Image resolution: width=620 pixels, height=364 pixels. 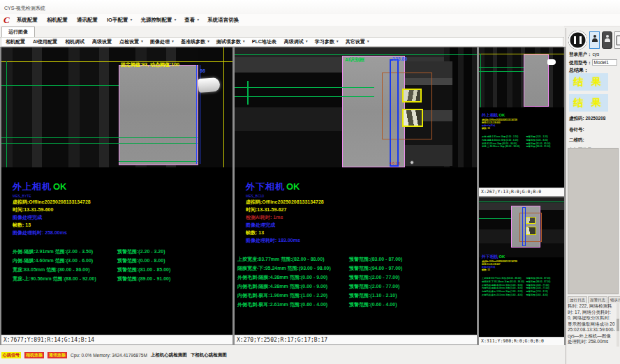 What do you see at coordinates (584, 54) in the screenshot?
I see `login-user-row: 登录用户：cys` at bounding box center [584, 54].